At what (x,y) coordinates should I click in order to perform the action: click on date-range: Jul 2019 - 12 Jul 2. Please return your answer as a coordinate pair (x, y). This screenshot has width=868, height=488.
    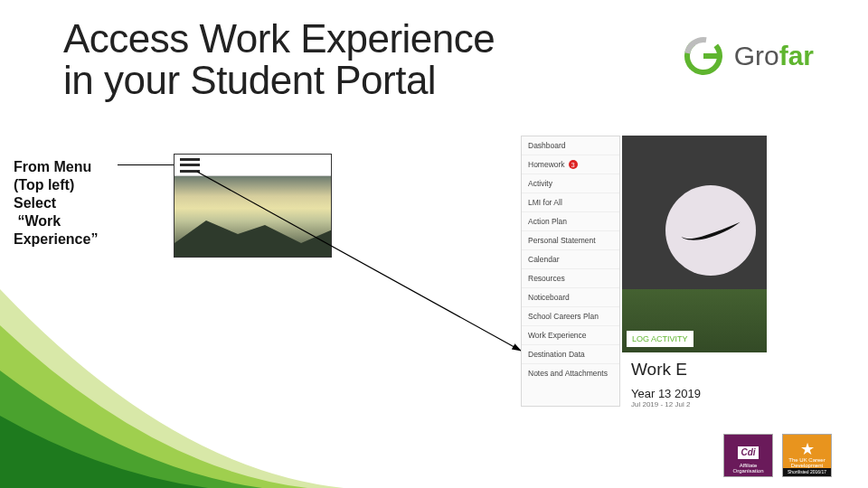
    Looking at the image, I should click on (694, 403).